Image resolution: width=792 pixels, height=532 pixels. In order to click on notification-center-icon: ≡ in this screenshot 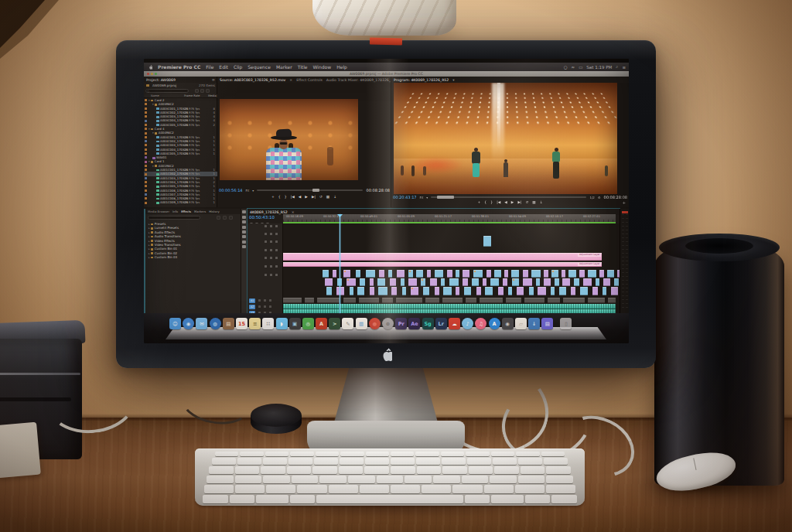, I will do `click(623, 67)`.